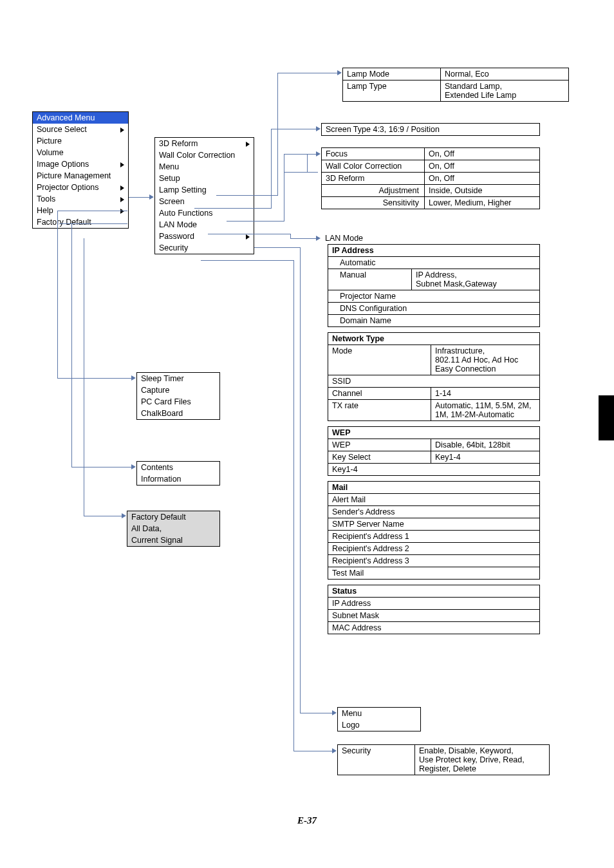  What do you see at coordinates (157, 467) in the screenshot?
I see `menu-item-label: Contents` at bounding box center [157, 467].